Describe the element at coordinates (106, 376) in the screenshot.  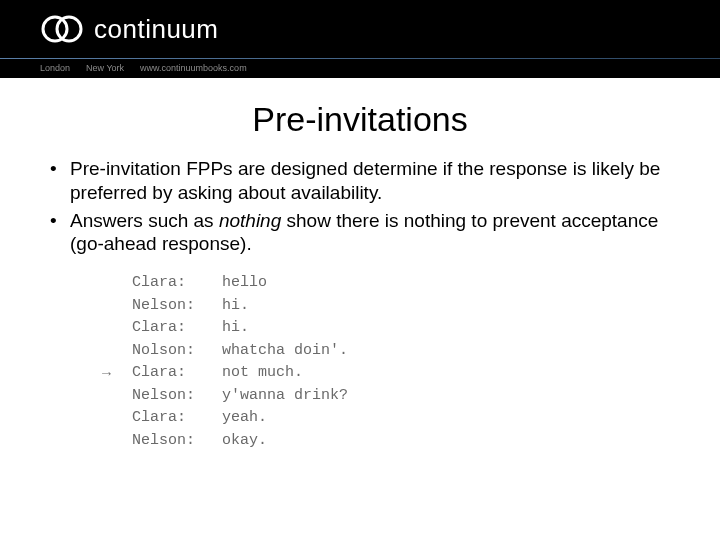
I see `arrow-marker-icon: →` at that location.